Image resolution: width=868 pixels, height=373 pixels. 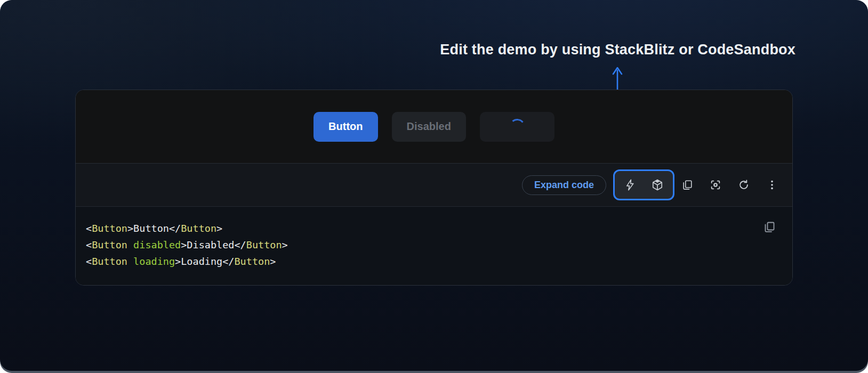 I want to click on stackblitz-button, so click(x=630, y=185).